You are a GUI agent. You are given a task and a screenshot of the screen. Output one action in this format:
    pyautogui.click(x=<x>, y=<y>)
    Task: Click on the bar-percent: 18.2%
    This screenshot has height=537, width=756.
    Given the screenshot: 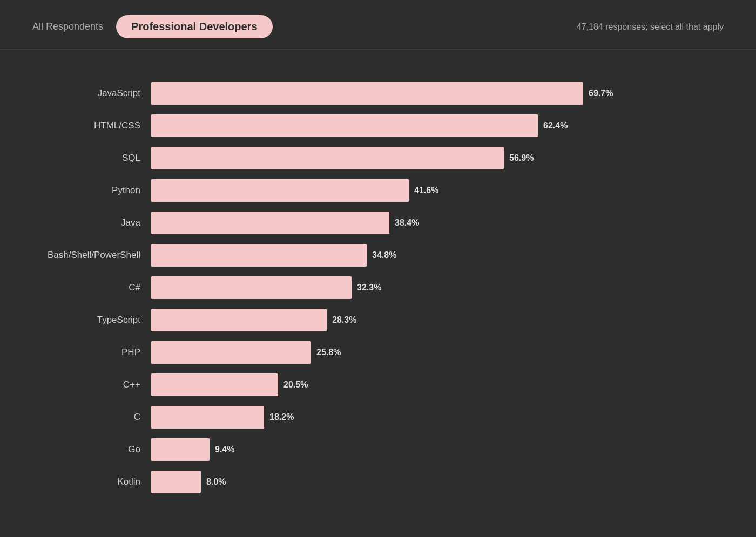 What is the action you would take?
    pyautogui.click(x=282, y=417)
    